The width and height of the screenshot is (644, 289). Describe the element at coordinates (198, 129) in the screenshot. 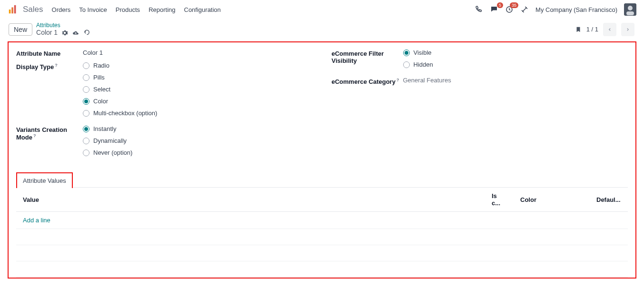

I see `variants-instantly: Instantly` at that location.